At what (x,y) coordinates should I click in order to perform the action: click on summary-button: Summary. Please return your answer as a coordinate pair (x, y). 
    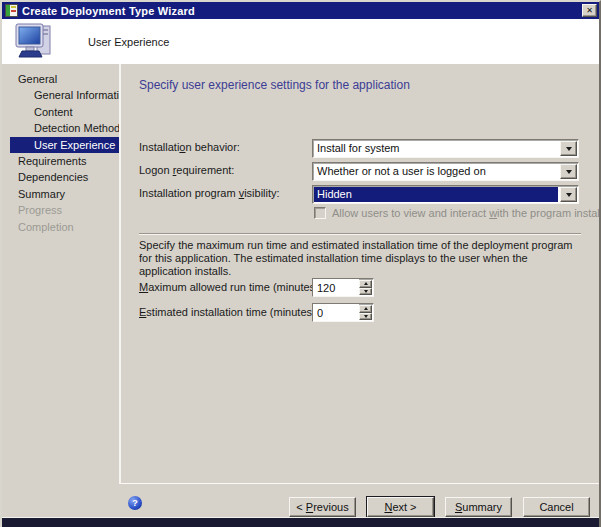
    Looking at the image, I should click on (478, 507).